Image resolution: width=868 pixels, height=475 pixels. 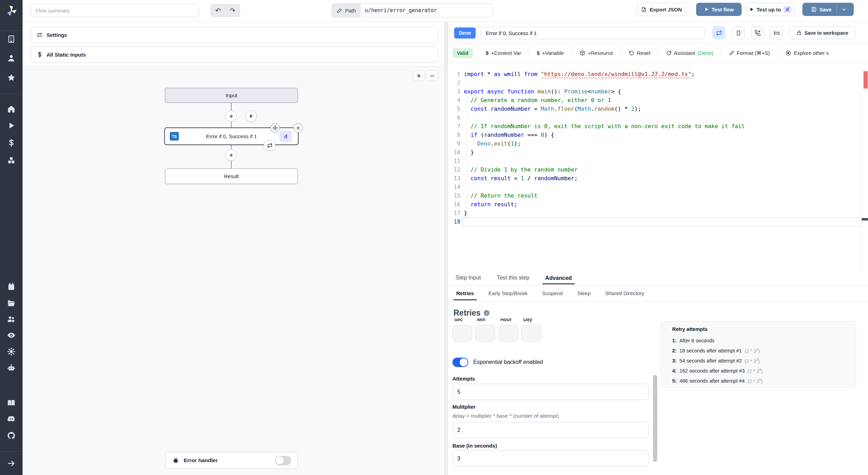 I want to click on reset-button: Reset, so click(x=640, y=53).